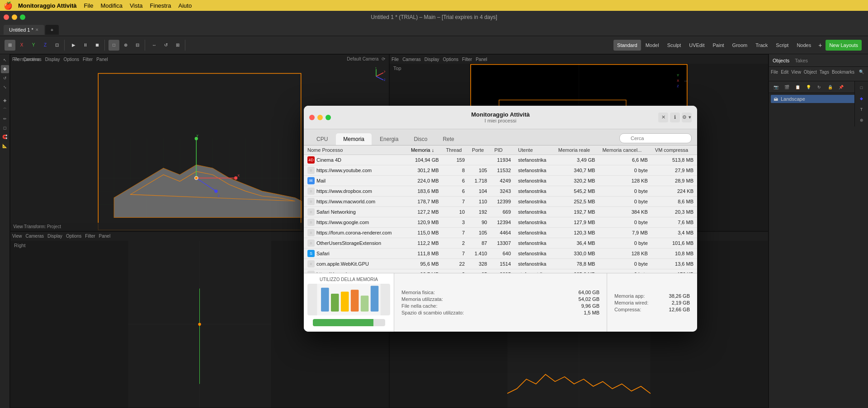 The width and height of the screenshot is (868, 408). What do you see at coordinates (687, 117) in the screenshot?
I see `am-btn-more: ⚙ ▾` at bounding box center [687, 117].